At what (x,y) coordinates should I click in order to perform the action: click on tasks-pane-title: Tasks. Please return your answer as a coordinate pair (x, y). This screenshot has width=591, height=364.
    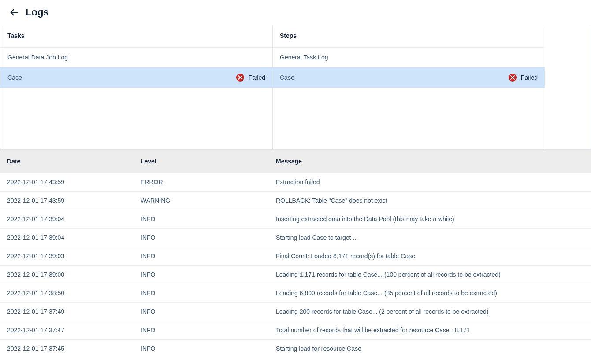
    Looking at the image, I should click on (137, 36).